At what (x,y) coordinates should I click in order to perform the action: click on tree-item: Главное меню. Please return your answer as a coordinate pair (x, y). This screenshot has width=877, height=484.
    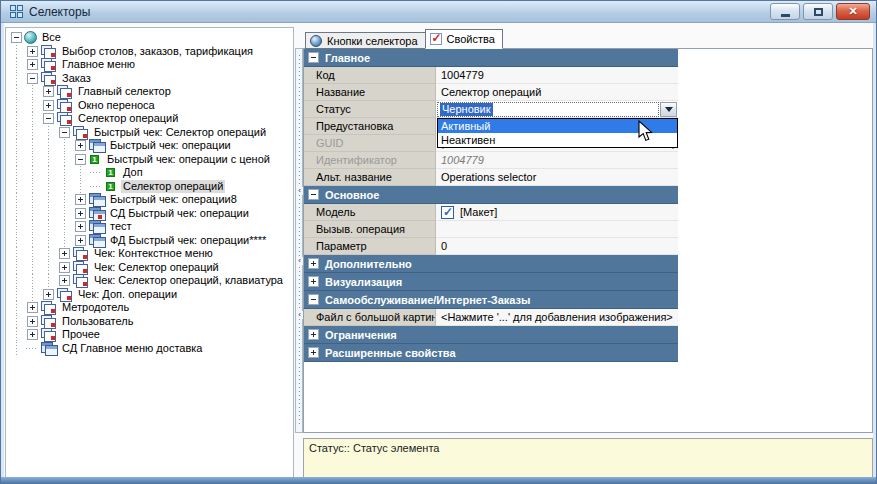
    Looking at the image, I should click on (150, 65).